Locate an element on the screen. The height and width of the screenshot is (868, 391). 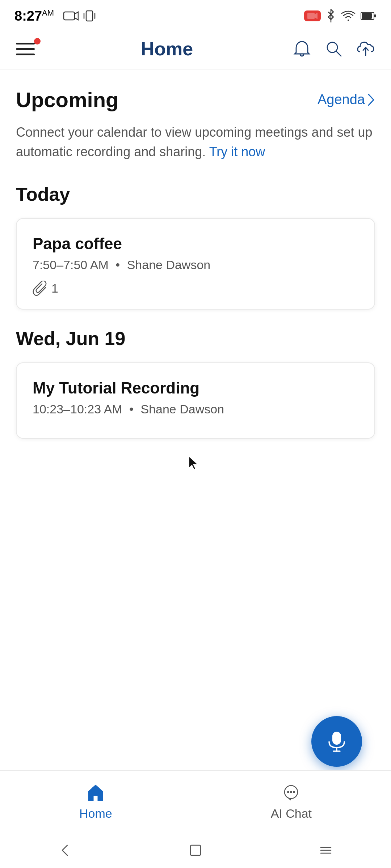
clip-count: 1 is located at coordinates (55, 289).